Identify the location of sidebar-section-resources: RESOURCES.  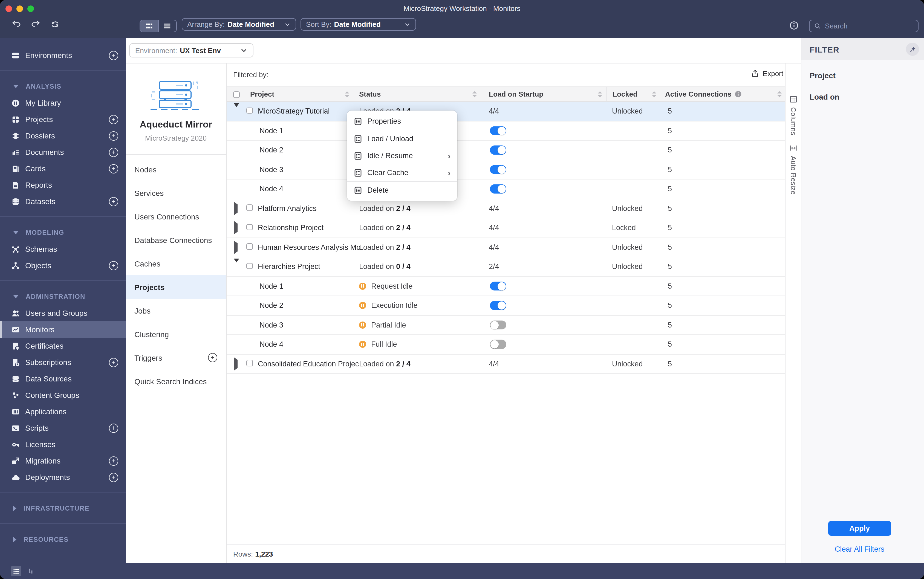
(63, 540).